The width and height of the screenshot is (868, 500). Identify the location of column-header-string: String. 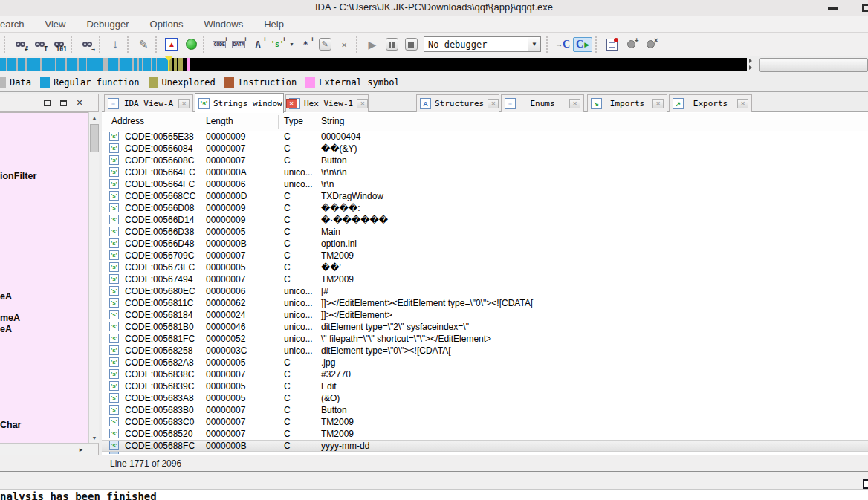
(333, 121).